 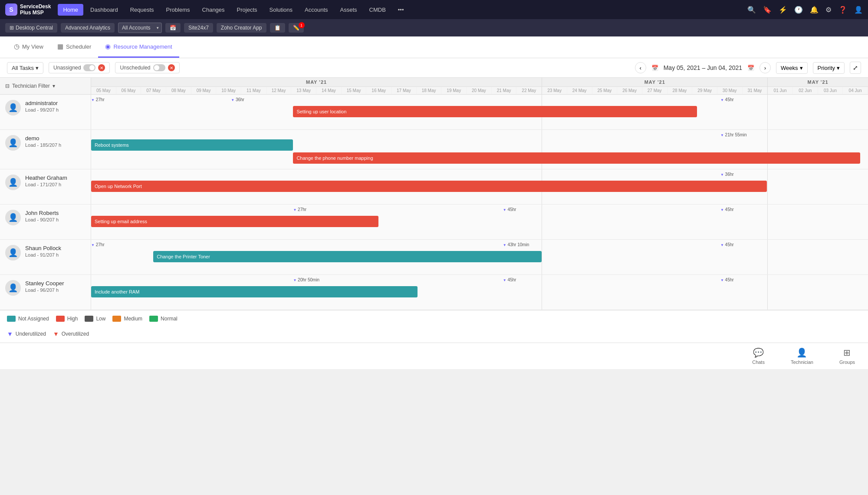 I want to click on task-bar-reboot-systems: Reboot systems, so click(x=192, y=145).